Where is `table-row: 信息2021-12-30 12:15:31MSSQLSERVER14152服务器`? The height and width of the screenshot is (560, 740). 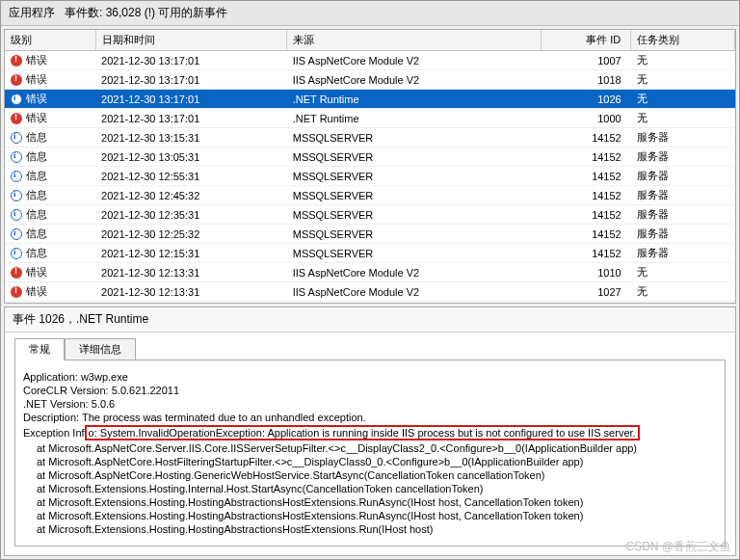
table-row: 信息2021-12-30 12:15:31MSSQLSERVER14152服务器 is located at coordinates (370, 253).